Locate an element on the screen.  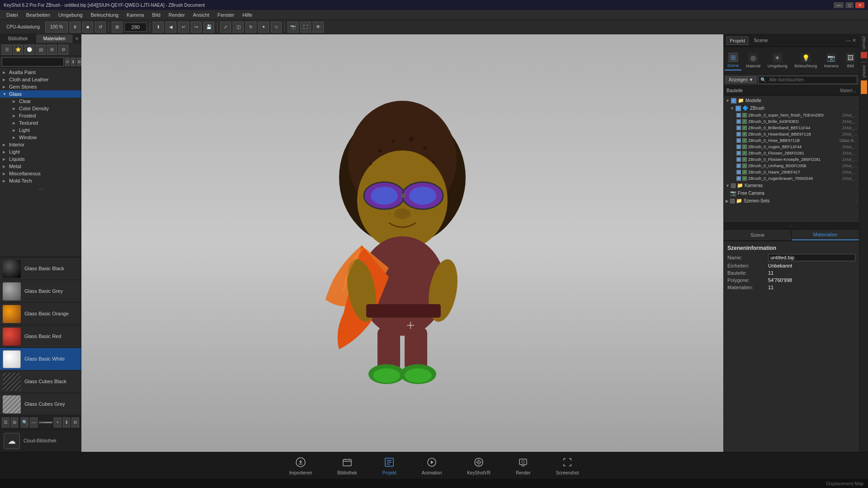
cb-obj8b: ✓ is located at coordinates (745, 160).